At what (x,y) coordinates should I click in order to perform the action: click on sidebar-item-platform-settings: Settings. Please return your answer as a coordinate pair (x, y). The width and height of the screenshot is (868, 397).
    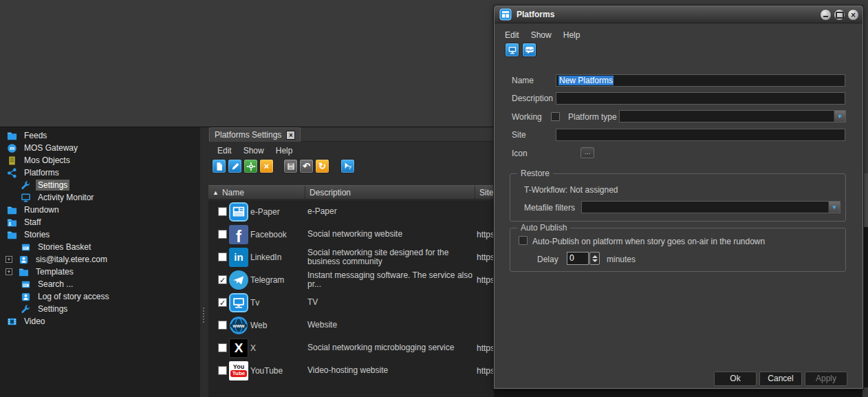
    Looking at the image, I should click on (100, 185).